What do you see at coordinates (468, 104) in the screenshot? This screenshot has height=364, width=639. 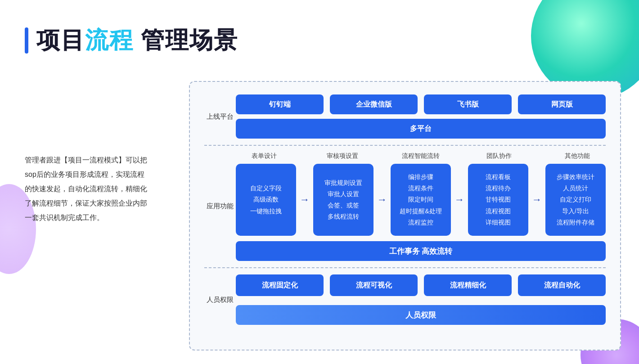 I see `platform-btn-feishu: 飞书版` at bounding box center [468, 104].